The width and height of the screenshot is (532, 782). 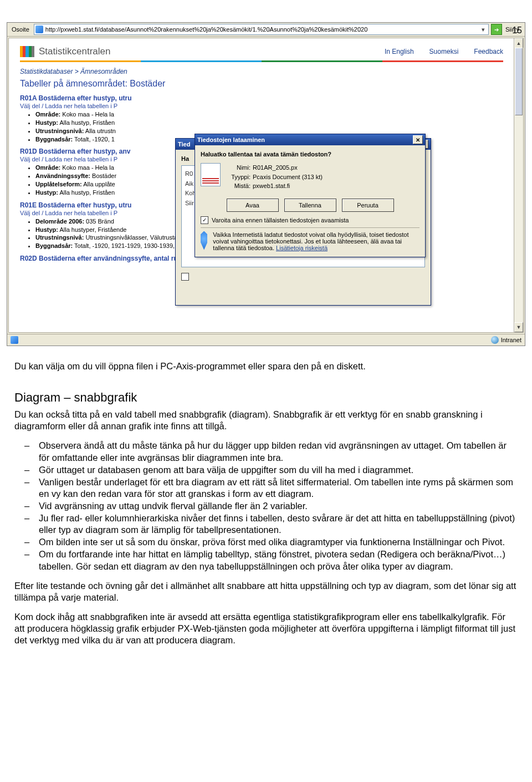 I want to click on crumb-leaf: Ämnesområden, so click(x=104, y=72).